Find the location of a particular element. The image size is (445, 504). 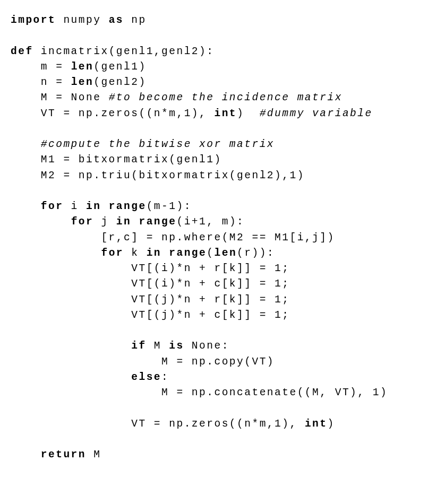

line-10: M1 = bitxormatrix(genl1) is located at coordinates (116, 160).